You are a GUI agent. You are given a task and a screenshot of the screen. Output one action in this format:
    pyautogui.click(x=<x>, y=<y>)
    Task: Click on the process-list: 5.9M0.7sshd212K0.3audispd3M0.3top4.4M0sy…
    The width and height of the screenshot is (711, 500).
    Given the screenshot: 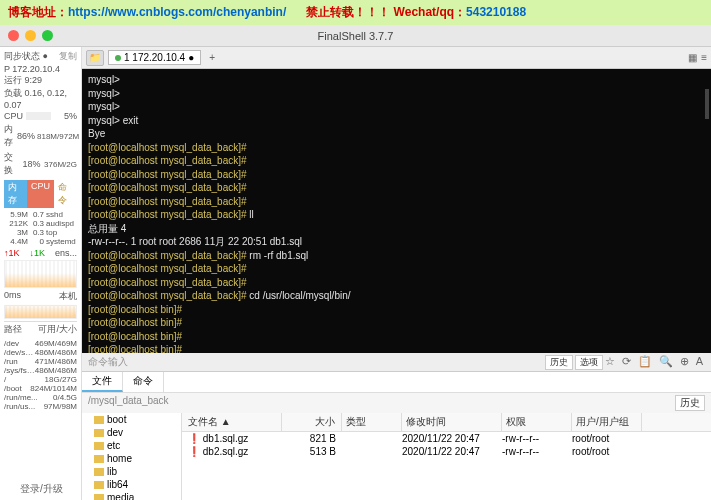 What is the action you would take?
    pyautogui.click(x=40, y=228)
    